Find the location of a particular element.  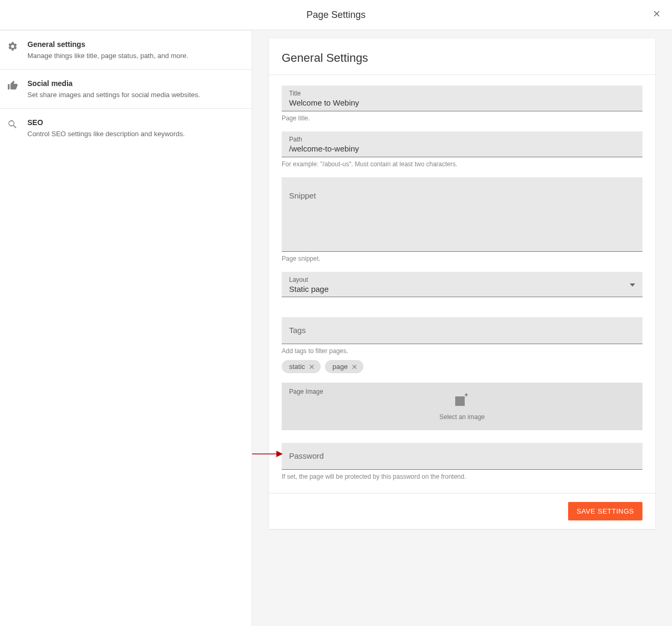

sidebar-item-desc: Manage things like title, page status, p… is located at coordinates (135, 56).